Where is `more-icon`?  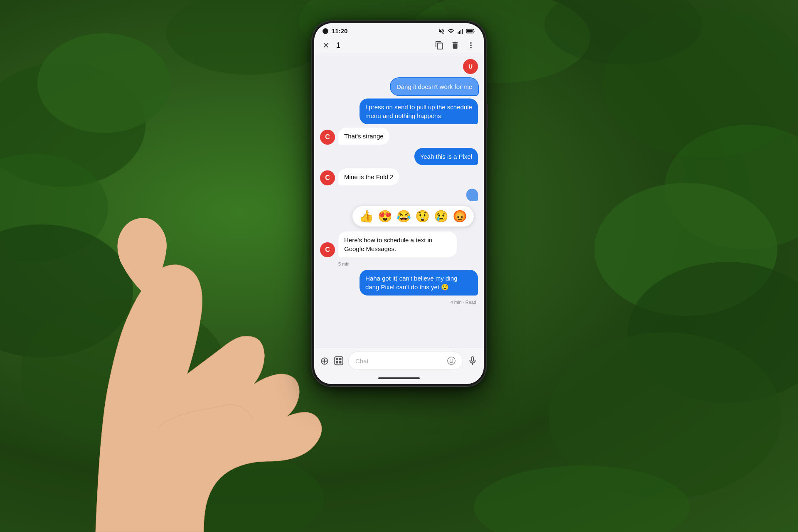
more-icon is located at coordinates (471, 45).